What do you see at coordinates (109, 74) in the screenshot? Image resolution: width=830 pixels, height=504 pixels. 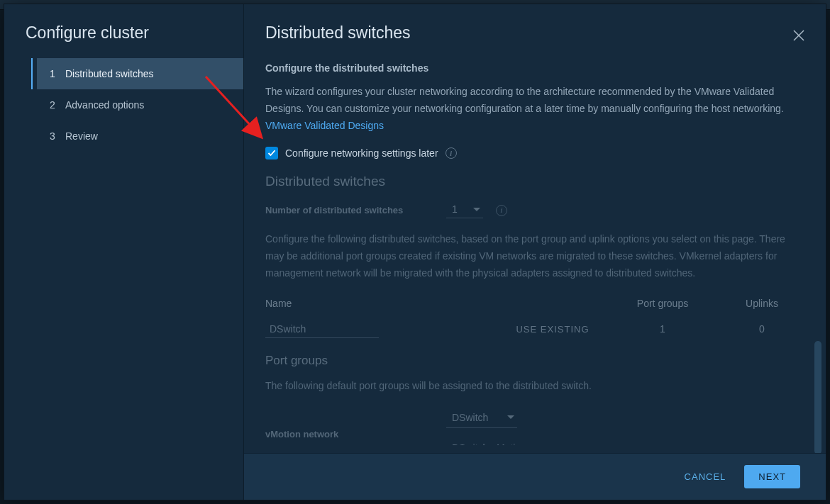 I see `step-label: Distributed switches` at bounding box center [109, 74].